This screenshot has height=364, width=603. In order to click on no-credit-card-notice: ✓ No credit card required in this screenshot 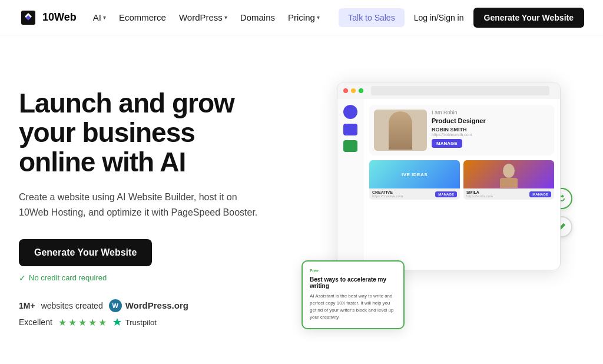, I will do `click(143, 278)`.